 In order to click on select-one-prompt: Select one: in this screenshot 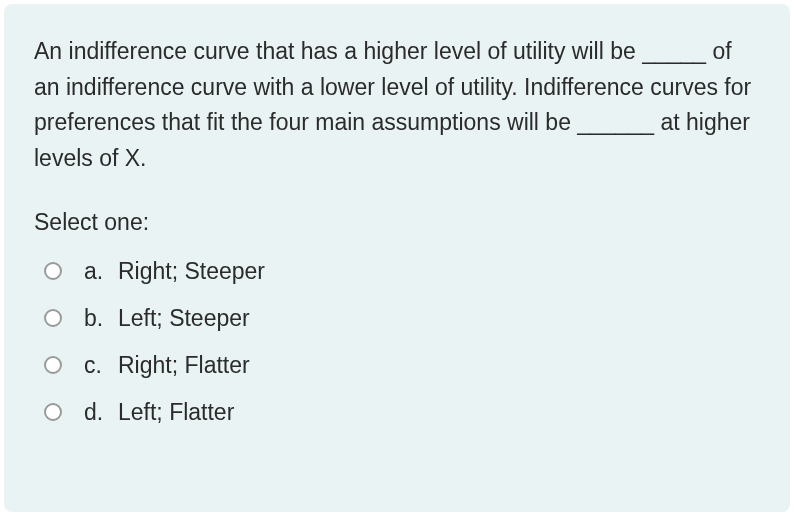, I will do `click(397, 222)`.